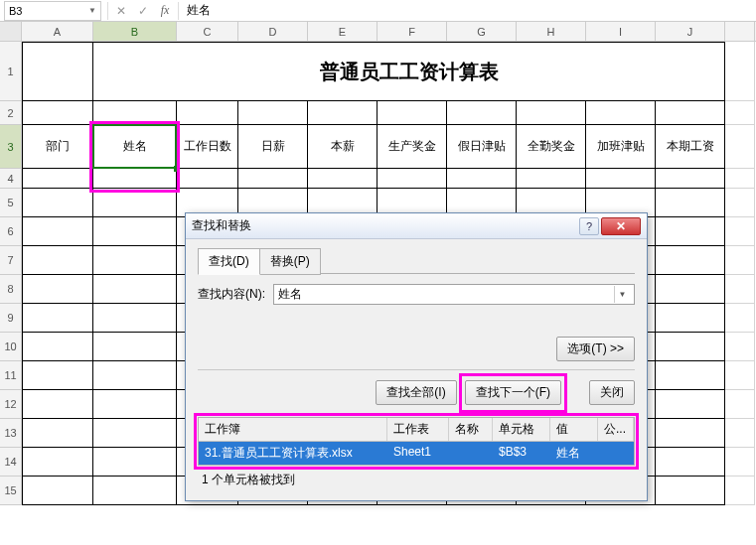  I want to click on row-header-3: 3, so click(11, 147).